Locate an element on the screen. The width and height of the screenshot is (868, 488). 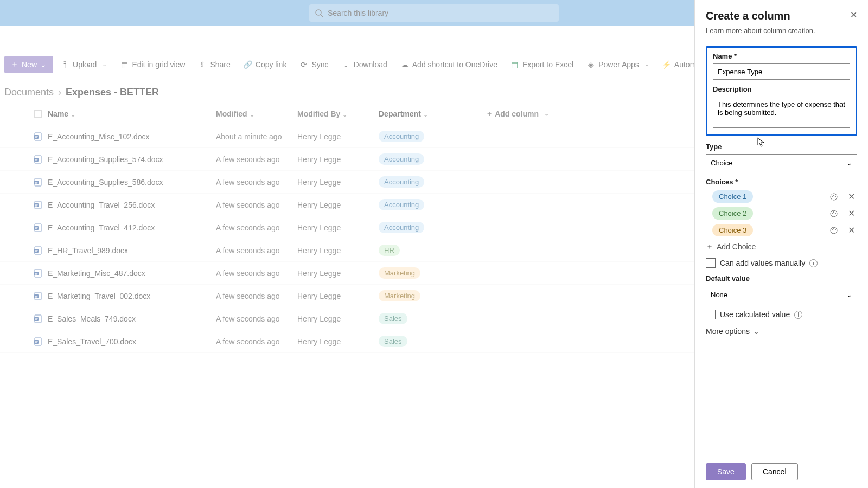
type-select: Choice⌄ is located at coordinates (781, 163).